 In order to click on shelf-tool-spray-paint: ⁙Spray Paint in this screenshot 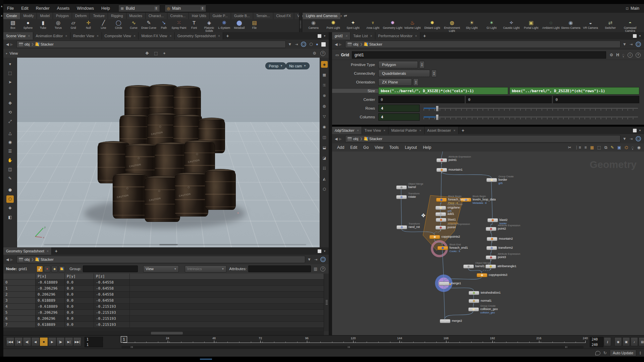, I will do `click(179, 26)`.